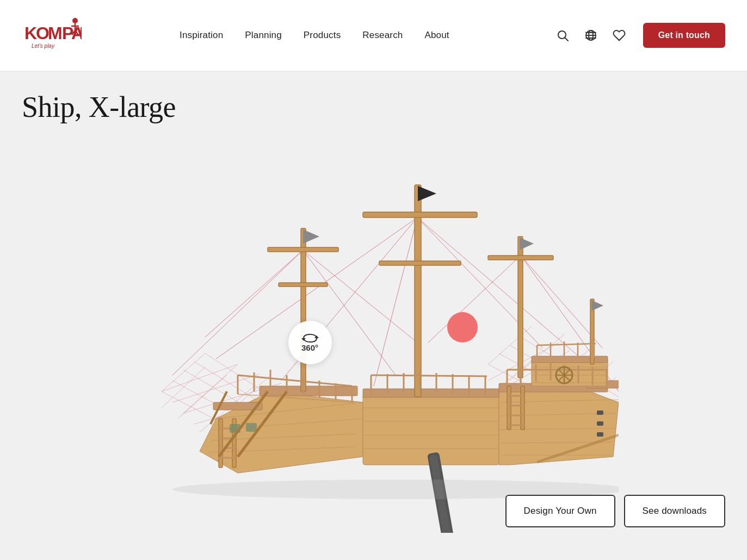  I want to click on nav-item-planning: Planning, so click(263, 35).